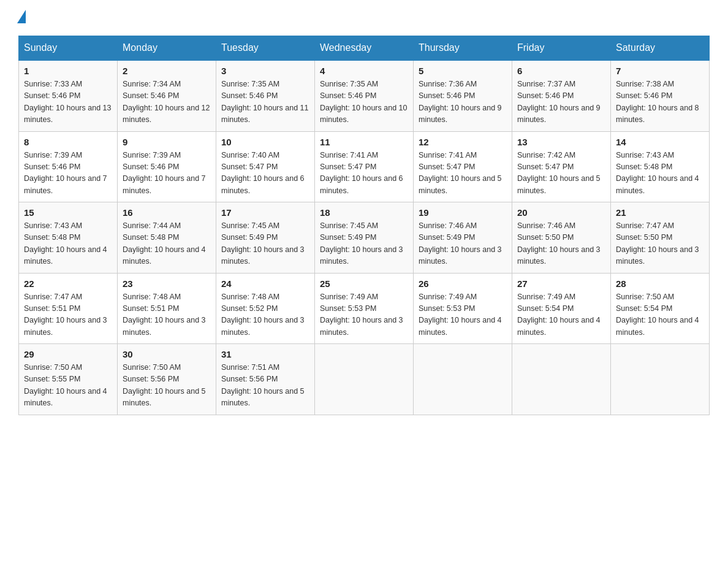 The height and width of the screenshot is (563, 728). Describe the element at coordinates (561, 308) in the screenshot. I see `calendar-day-cell: 27 Sunrise: 7:49 AMSunset: 5:54 PMDaylig…` at that location.